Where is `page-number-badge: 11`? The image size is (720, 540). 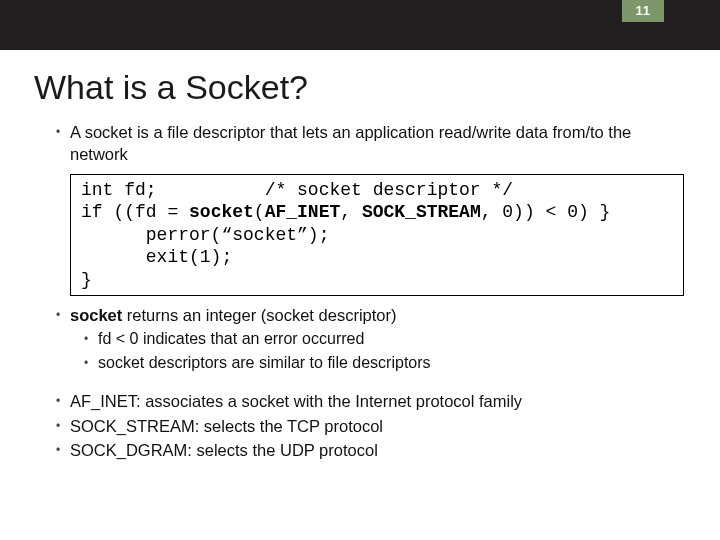
page-number-badge: 11 is located at coordinates (643, 11).